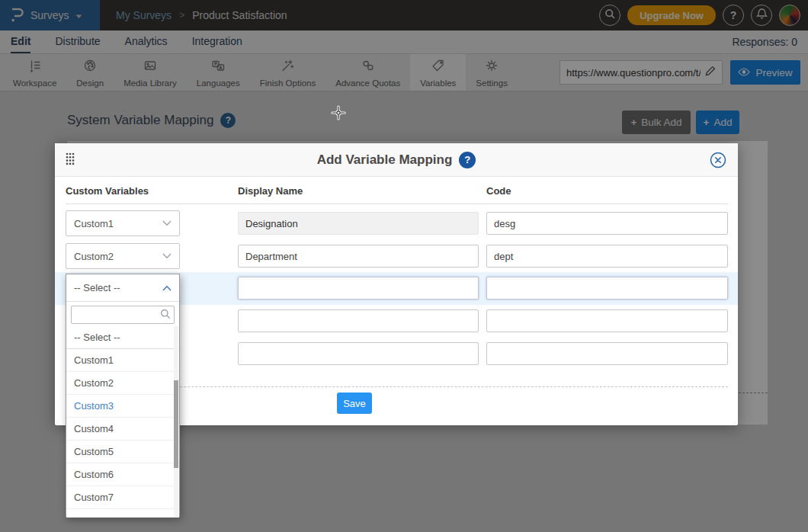 This screenshot has width=808, height=532. I want to click on modal-title: Add Variable Mapping, so click(385, 160).